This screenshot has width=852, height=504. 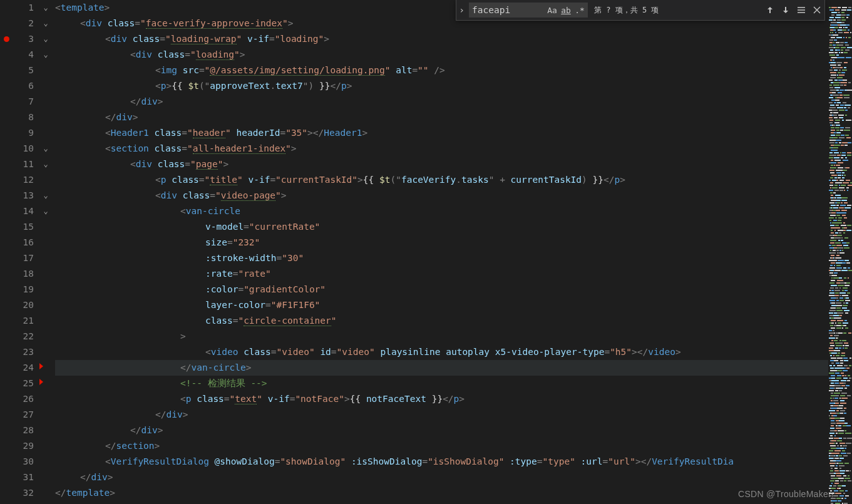 What do you see at coordinates (453, 133) in the screenshot?
I see `code-line: <Header1 class="header" headerId="35"></…` at bounding box center [453, 133].